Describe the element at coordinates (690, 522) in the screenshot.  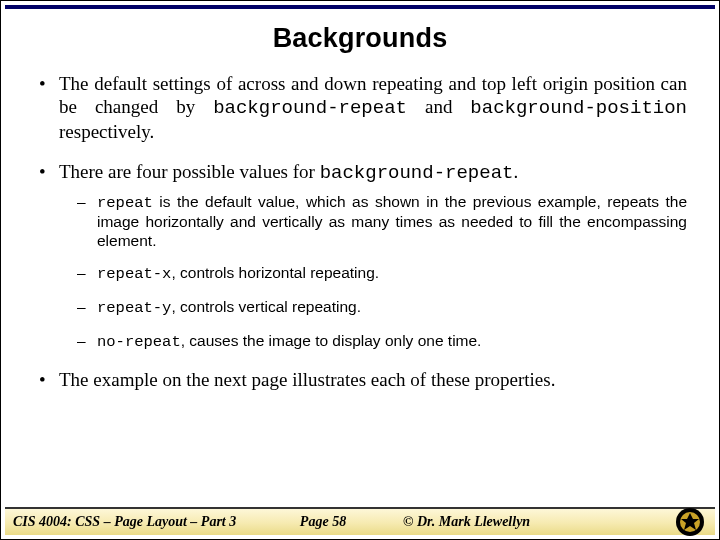
I see `ucf-logo-icon` at that location.